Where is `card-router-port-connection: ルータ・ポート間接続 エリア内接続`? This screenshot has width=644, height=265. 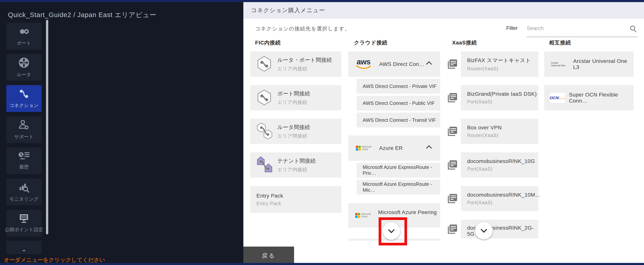
card-router-port-connection: ルータ・ポート間接続 エリア内接続 is located at coordinates (296, 64).